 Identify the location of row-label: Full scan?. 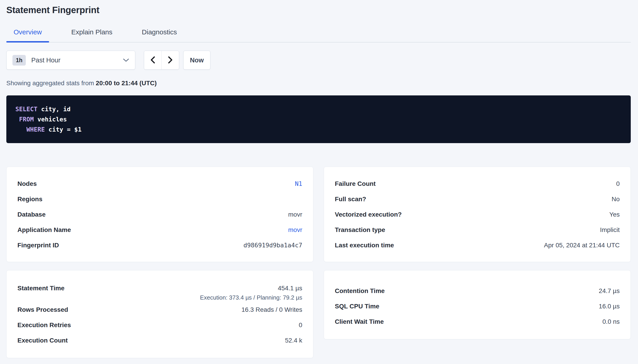
(351, 199).